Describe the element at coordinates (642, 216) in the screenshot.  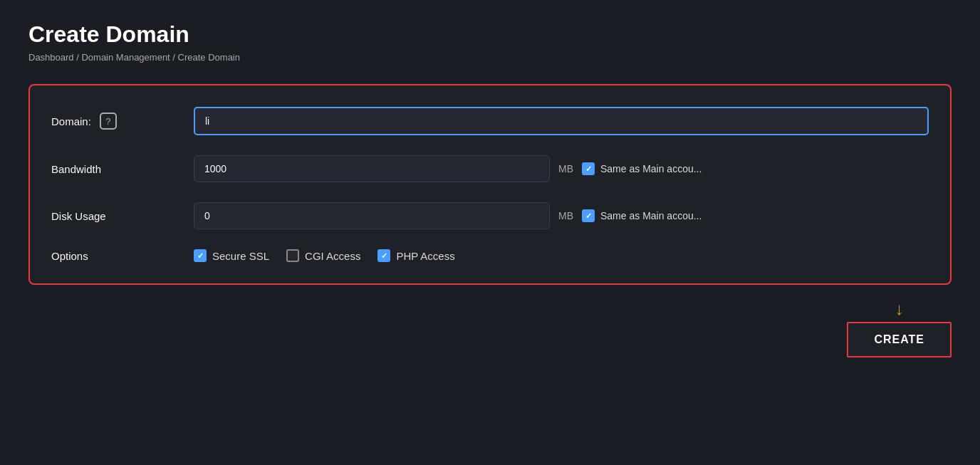
I see `disk-same-checkbox-group: Same as Main accou...` at that location.